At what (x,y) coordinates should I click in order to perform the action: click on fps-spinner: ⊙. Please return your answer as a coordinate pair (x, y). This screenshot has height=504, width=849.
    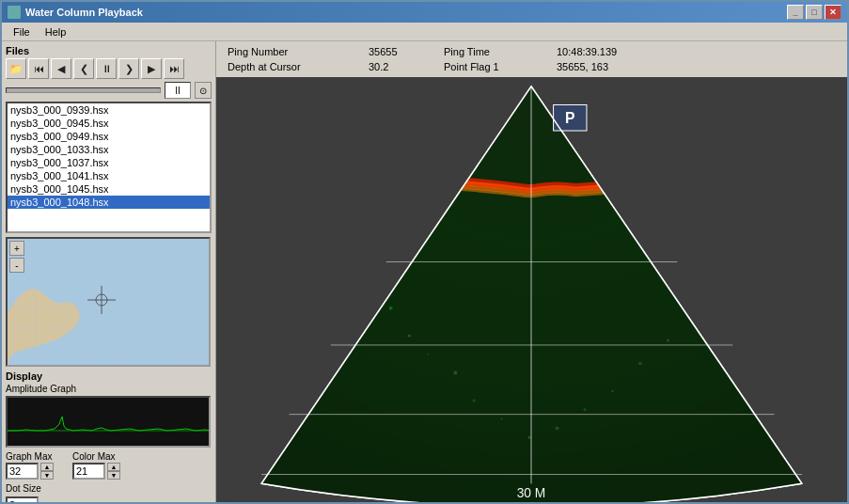
    Looking at the image, I should click on (203, 90).